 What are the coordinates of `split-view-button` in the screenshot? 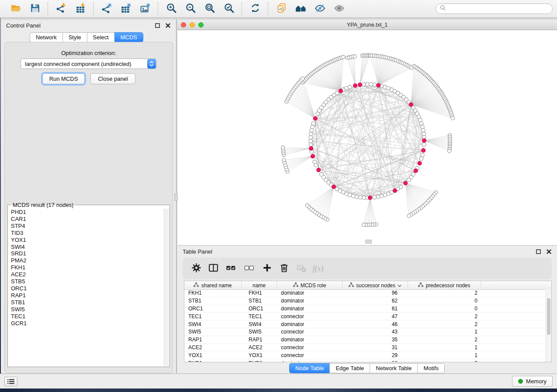 It's located at (213, 268).